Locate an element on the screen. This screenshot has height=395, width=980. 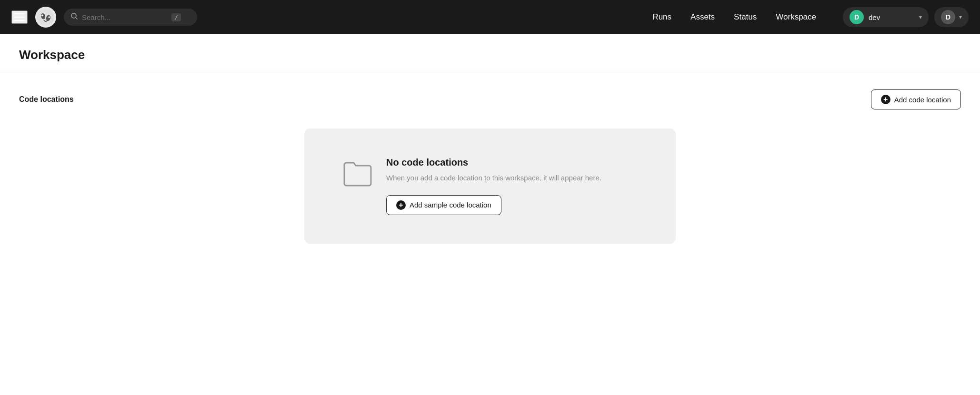
empty-state-text: No code locations When you add a code lo… is located at coordinates (494, 186).